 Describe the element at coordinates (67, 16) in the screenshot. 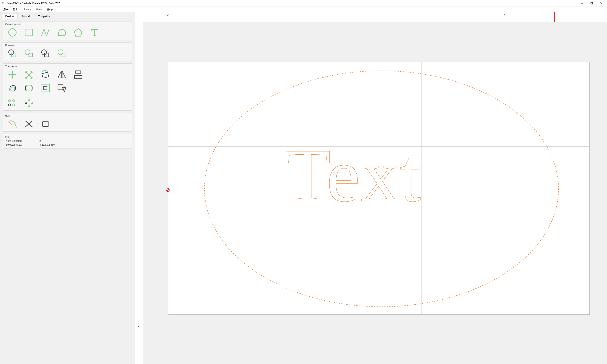

I see `panel-tabs: Design Model Toolpaths` at that location.